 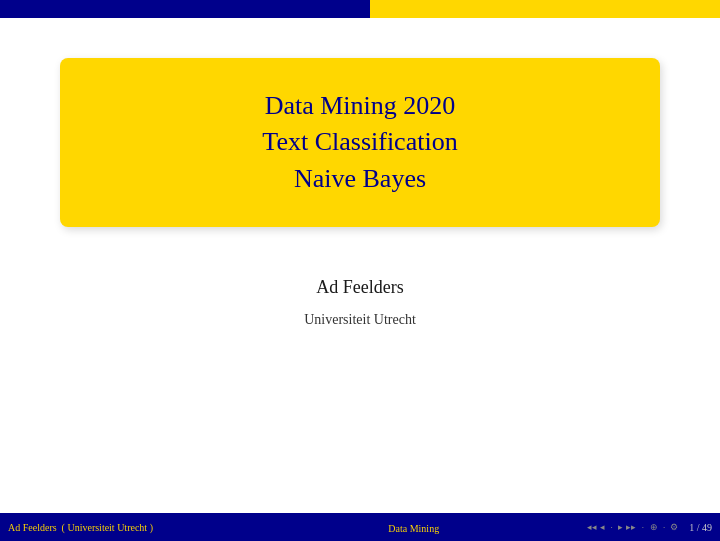 What do you see at coordinates (654, 527) in the screenshot?
I see `zoom-icon: ⊕` at bounding box center [654, 527].